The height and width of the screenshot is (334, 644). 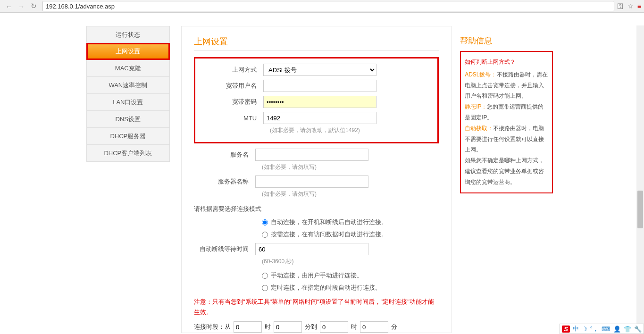 I want to click on ime-lang: 中, so click(x=576, y=329).